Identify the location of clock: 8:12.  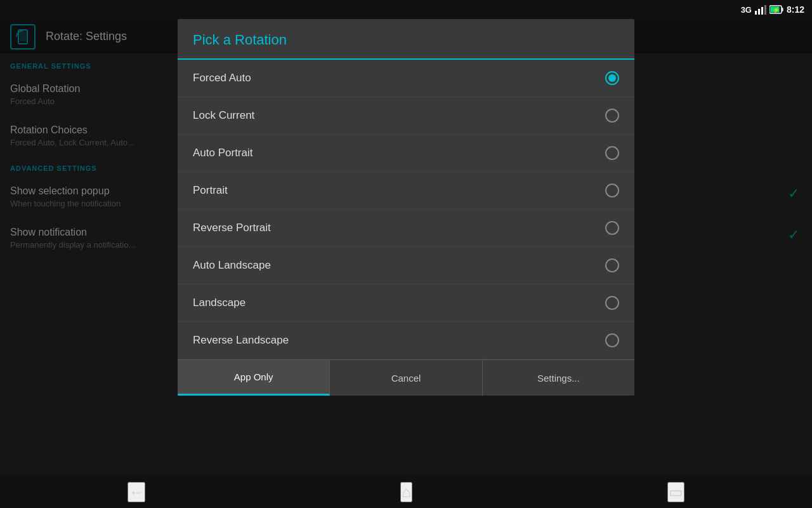
(796, 10).